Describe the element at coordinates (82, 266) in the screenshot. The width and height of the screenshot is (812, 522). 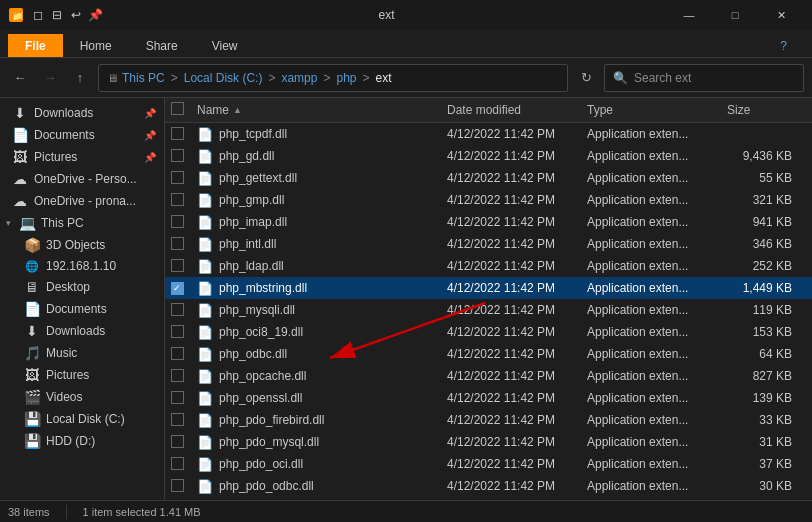
I see `sidebar-item-network: 🌐 192.168.1.10` at that location.